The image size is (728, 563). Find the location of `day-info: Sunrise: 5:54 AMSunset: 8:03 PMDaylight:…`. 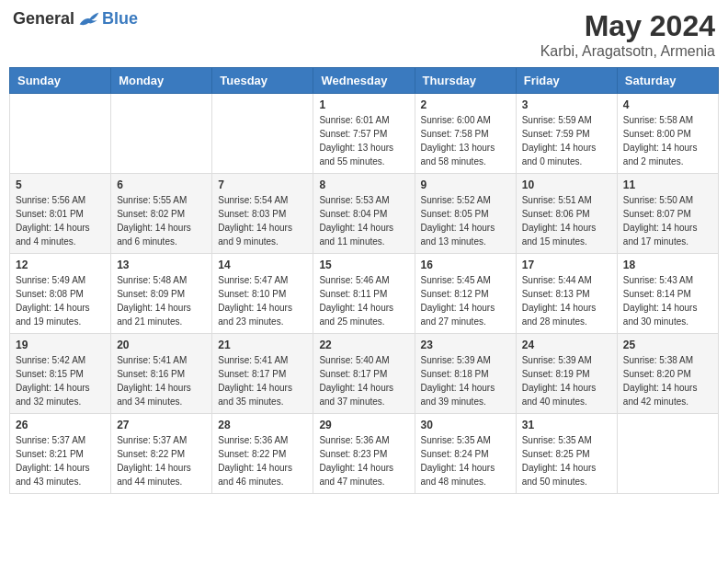

day-info: Sunrise: 5:54 AMSunset: 8:03 PMDaylight:… is located at coordinates (263, 221).